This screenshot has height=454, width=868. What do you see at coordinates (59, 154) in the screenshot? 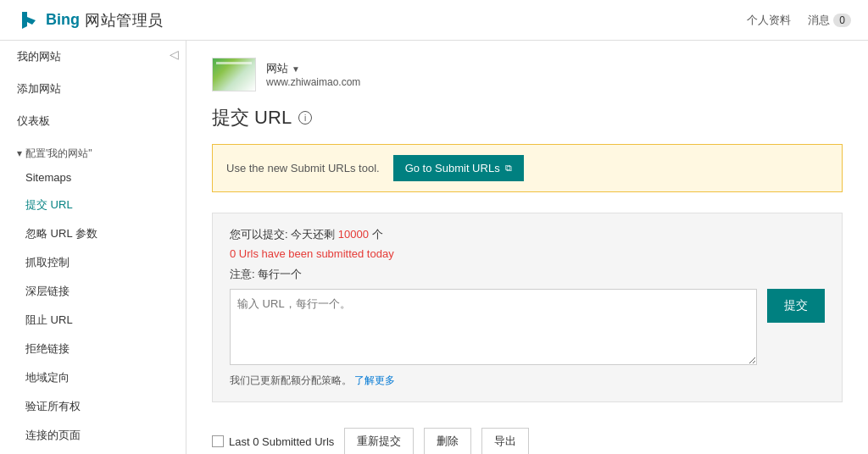
I see `sidebar-group-label-text: 配置'我的网站"` at bounding box center [59, 154].